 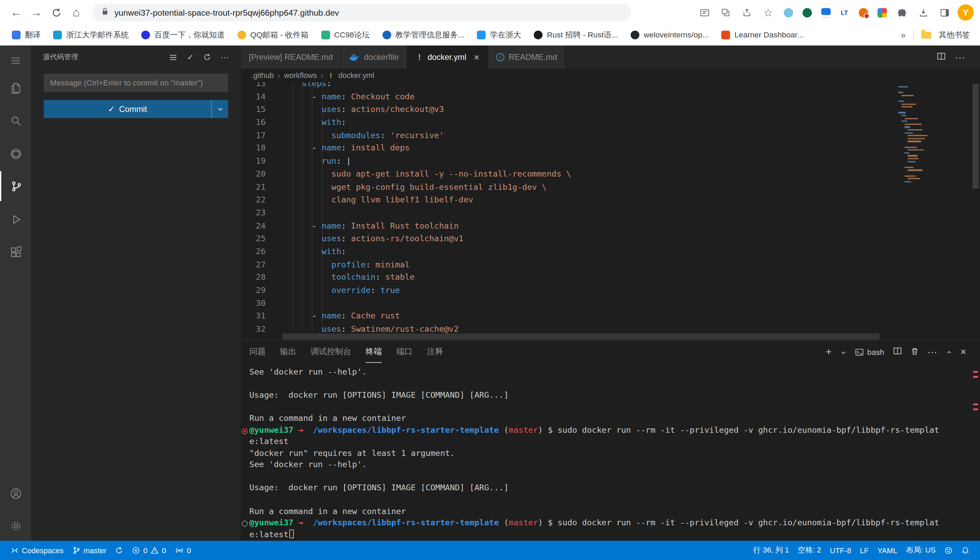 What do you see at coordinates (945, 12) in the screenshot?
I see `side-panel-icon` at bounding box center [945, 12].